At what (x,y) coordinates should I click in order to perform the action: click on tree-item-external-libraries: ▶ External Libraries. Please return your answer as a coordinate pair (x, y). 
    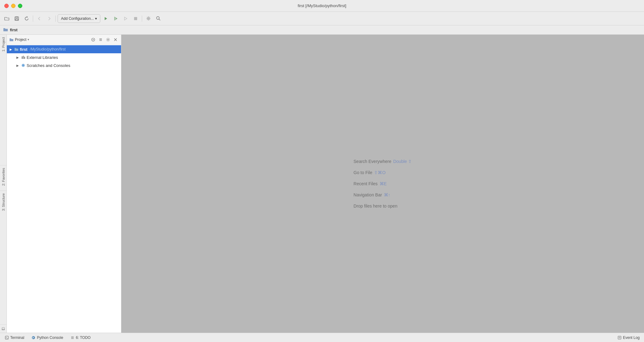
    Looking at the image, I should click on (64, 57).